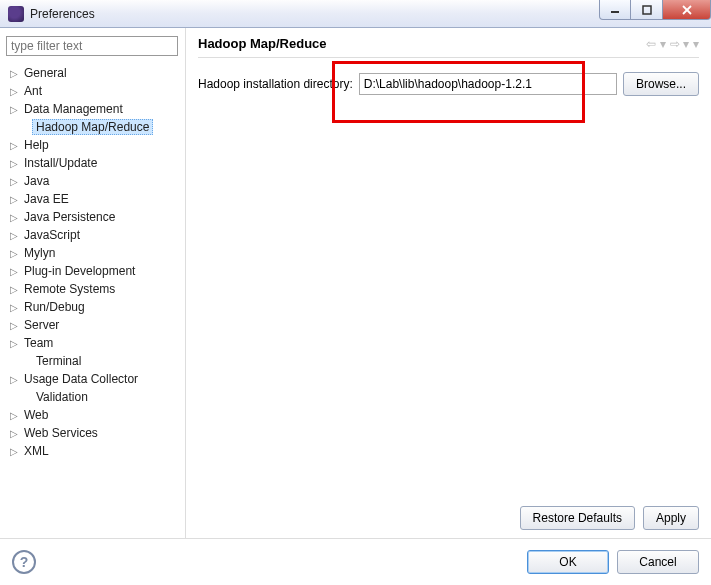  I want to click on help-icon: ?, so click(24, 562).